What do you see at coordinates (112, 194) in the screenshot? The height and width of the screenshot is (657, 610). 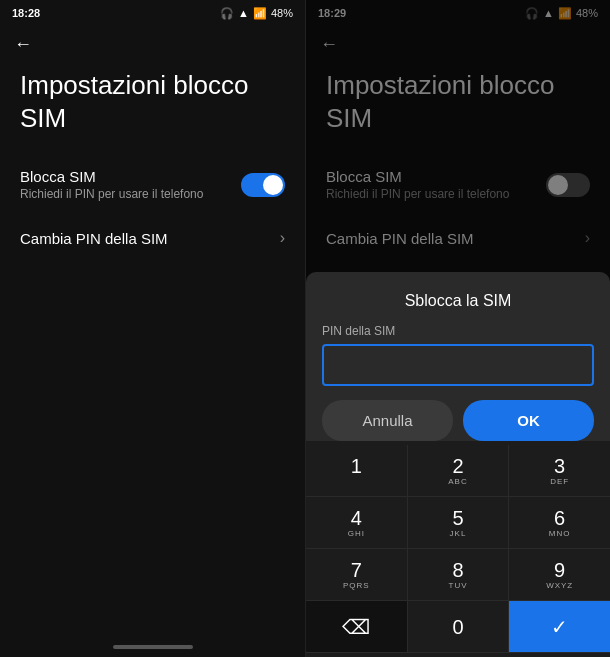 I see `blocca-sim-sub-left: Richiedi il PIN per usare il telefono` at bounding box center [112, 194].